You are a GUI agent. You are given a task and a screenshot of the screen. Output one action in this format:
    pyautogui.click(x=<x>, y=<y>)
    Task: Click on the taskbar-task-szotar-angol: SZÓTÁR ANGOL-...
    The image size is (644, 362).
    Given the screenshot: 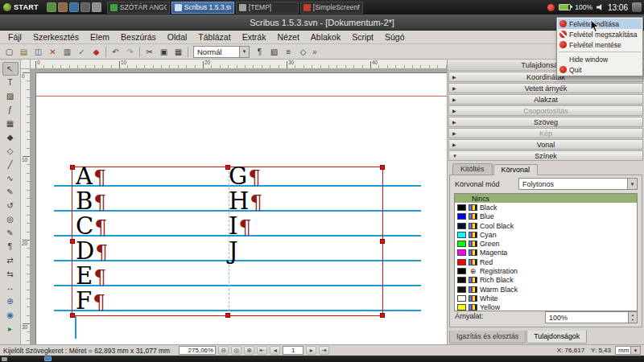 What is the action you would take?
    pyautogui.click(x=138, y=8)
    